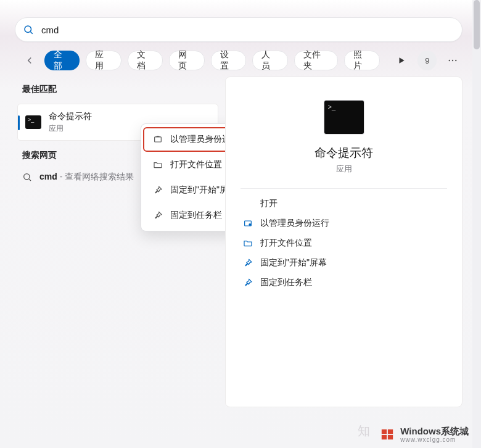 This screenshot has width=481, height=448. Describe the element at coordinates (344, 243) in the screenshot. I see `action-open-file-location: 打开文件位置` at that location.